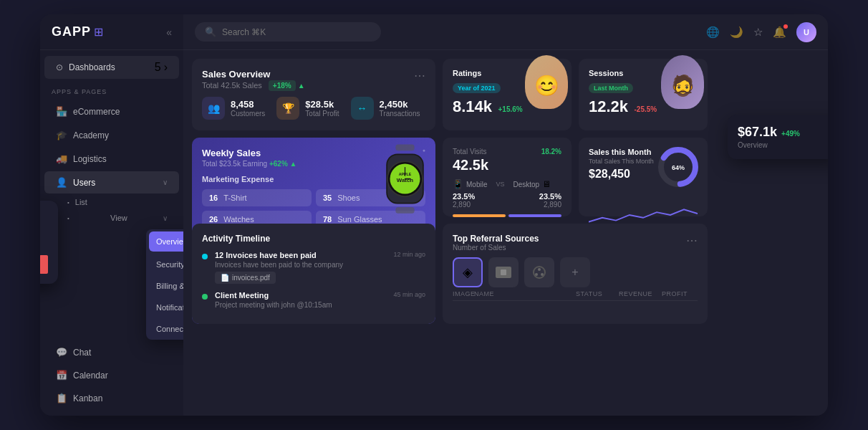 The width and height of the screenshot is (868, 430). Describe the element at coordinates (112, 353) in the screenshot. I see `sidebar-item-chat: 💬 Chat` at that location.